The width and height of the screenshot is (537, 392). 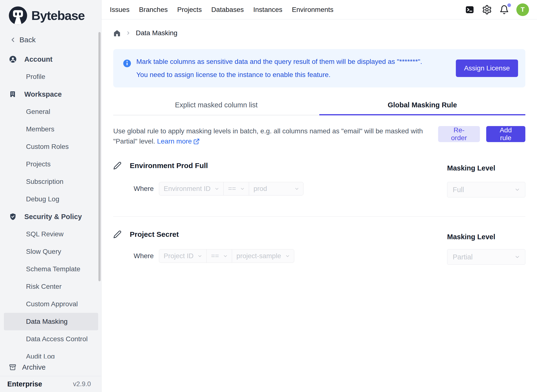 I want to click on sidebar-item-debug-log: Debug Log, so click(x=51, y=199).